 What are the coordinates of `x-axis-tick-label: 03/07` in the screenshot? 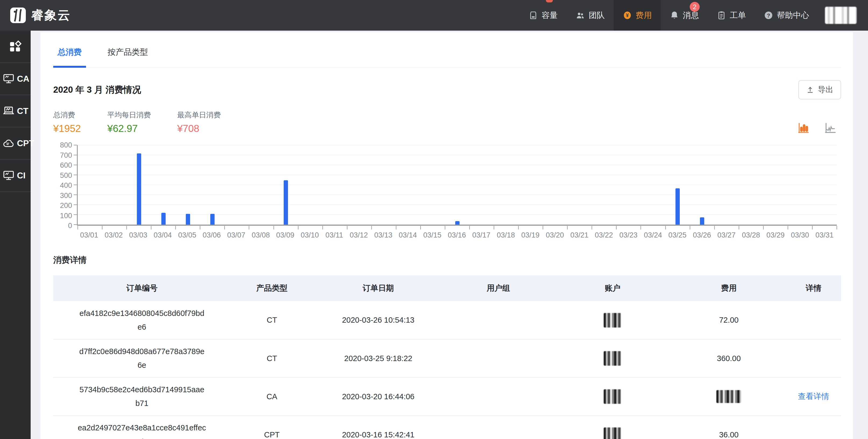 It's located at (236, 235).